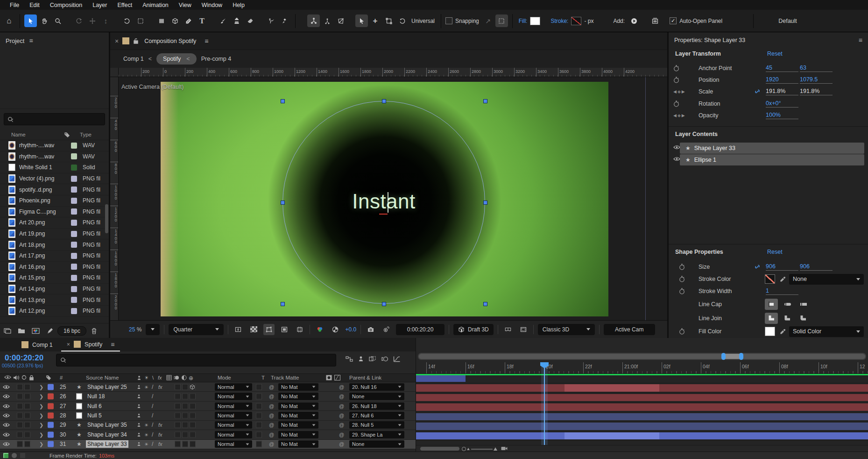  I want to click on link-dimensions-icon, so click(757, 267).